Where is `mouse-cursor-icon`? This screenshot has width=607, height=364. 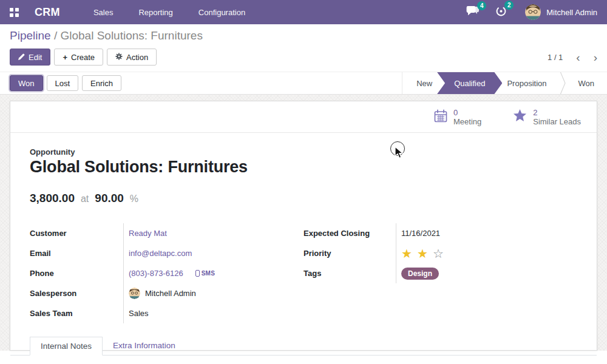
mouse-cursor-icon is located at coordinates (399, 154).